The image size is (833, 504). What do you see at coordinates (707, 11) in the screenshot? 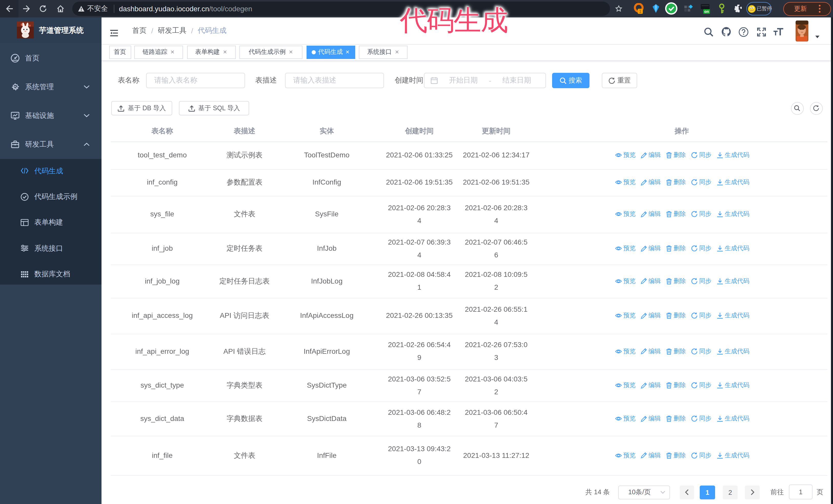
I see `svg-text: on` at bounding box center [707, 11].